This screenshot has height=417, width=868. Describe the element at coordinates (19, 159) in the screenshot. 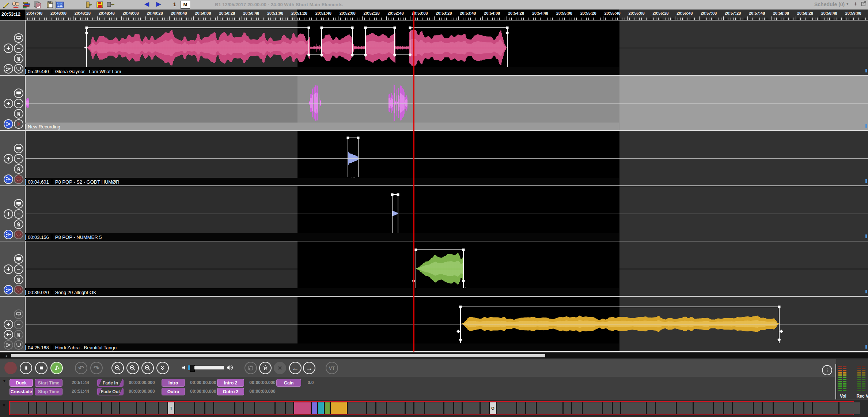

I see `track-3-minus-button` at that location.